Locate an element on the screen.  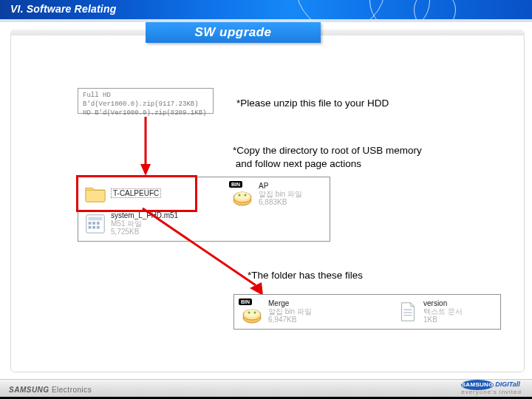
folder-icon is located at coordinates (95, 193).